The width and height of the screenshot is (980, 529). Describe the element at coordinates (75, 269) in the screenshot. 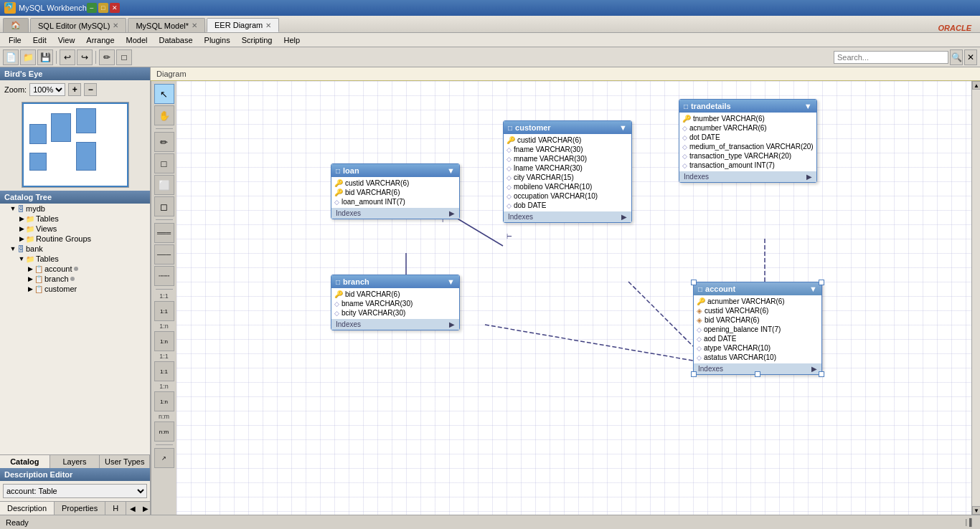

I see `tree-bank-account: ▶ 📋 account` at that location.